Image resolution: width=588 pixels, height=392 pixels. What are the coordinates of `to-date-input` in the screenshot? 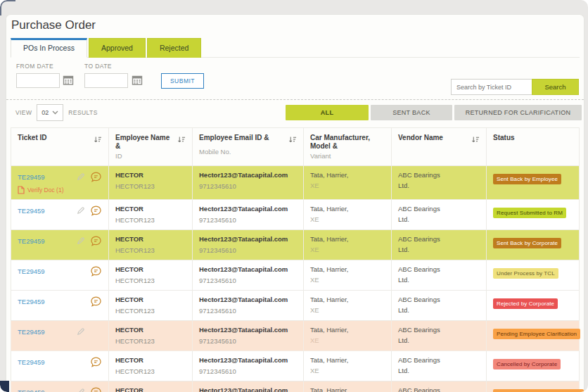 It's located at (106, 80).